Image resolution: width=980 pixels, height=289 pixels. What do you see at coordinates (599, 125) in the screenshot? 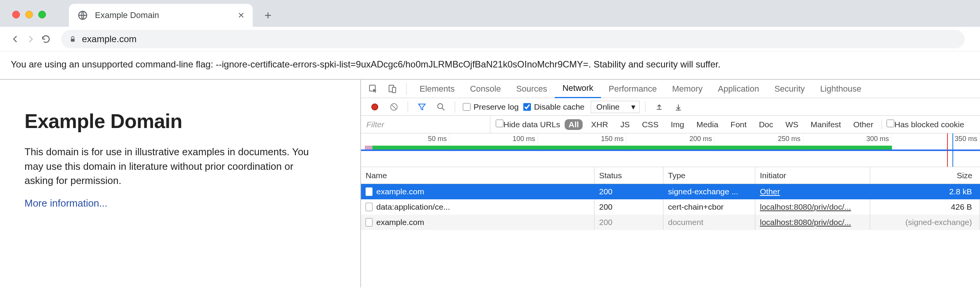
I see `filter-type-xhr: XHR` at bounding box center [599, 125].